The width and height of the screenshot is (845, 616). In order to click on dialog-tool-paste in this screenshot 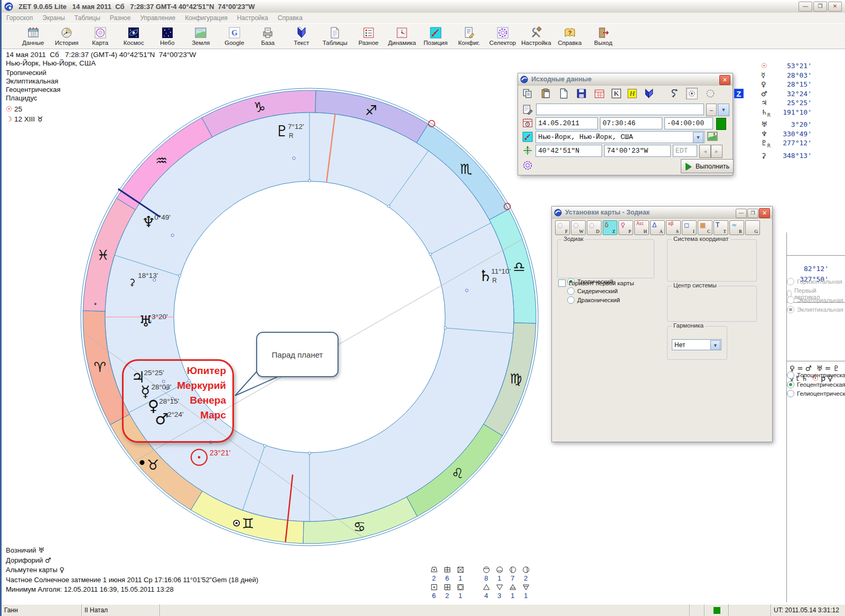, I will do `click(546, 94)`.